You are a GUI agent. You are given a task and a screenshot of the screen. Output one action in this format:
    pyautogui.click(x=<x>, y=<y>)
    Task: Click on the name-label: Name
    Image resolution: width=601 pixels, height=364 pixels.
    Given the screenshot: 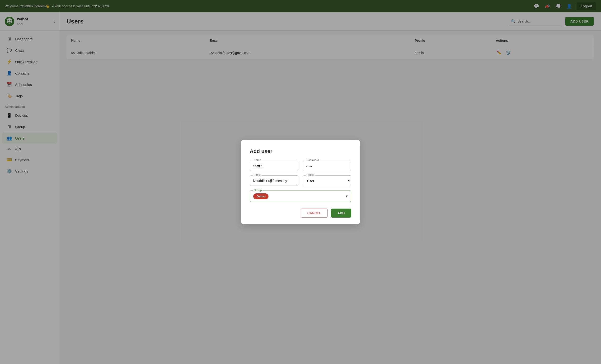 What is the action you would take?
    pyautogui.click(x=257, y=160)
    